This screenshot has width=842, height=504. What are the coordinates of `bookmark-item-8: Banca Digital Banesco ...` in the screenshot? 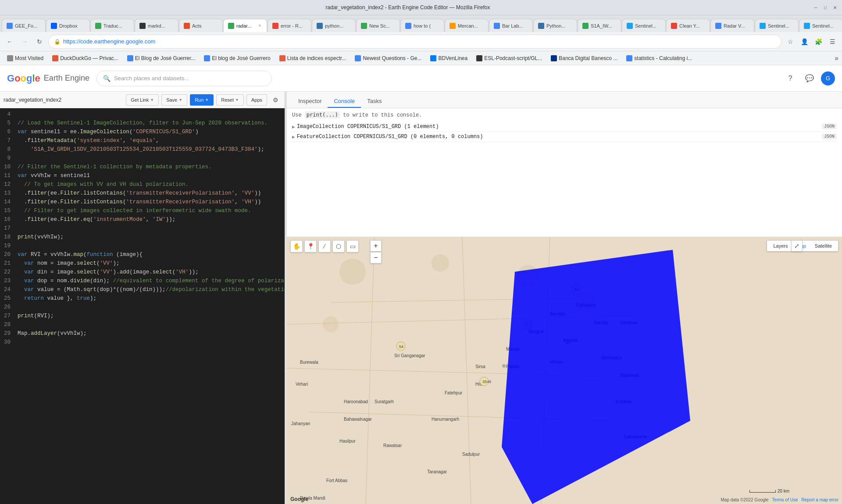 It's located at (584, 58).